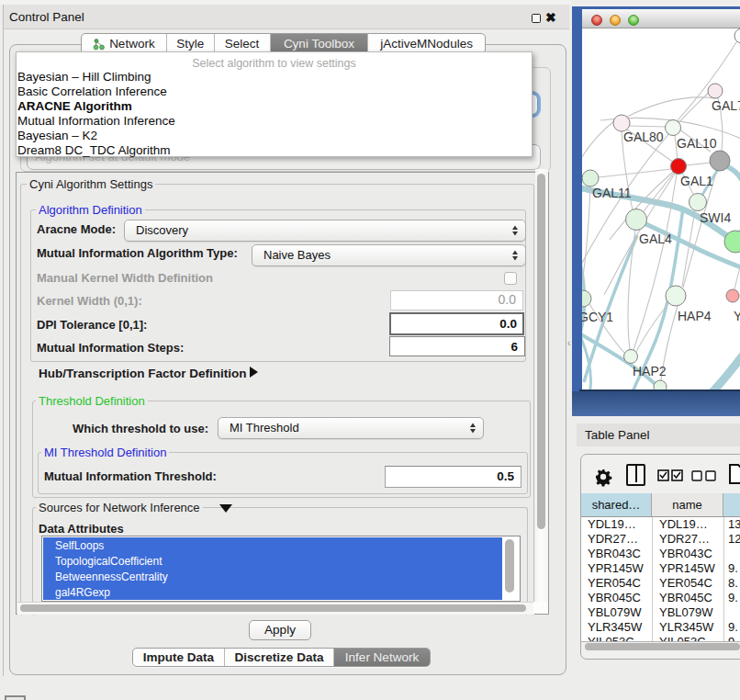 Image resolution: width=740 pixels, height=700 pixels. I want to click on svg-text: HAP4, so click(694, 316).